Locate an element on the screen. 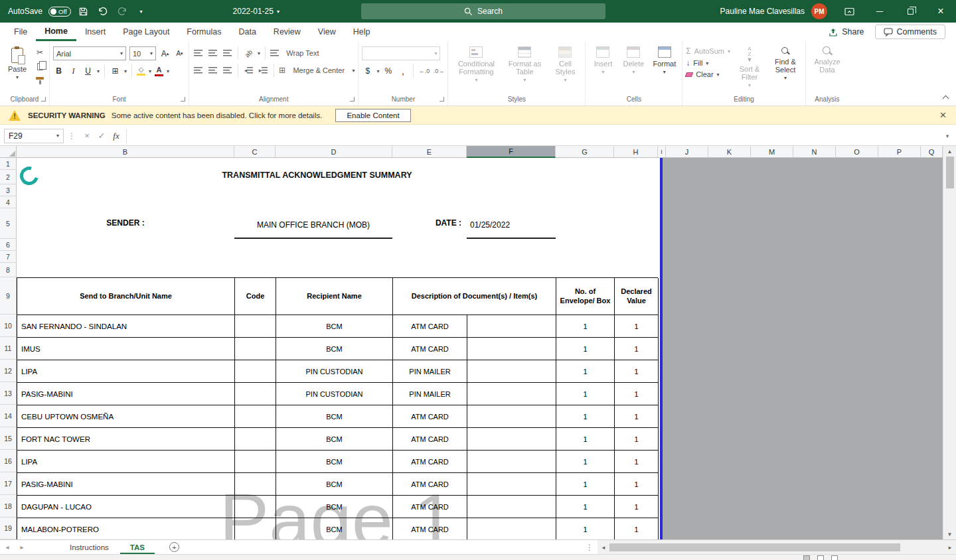 The width and height of the screenshot is (956, 560). save-button is located at coordinates (84, 11).